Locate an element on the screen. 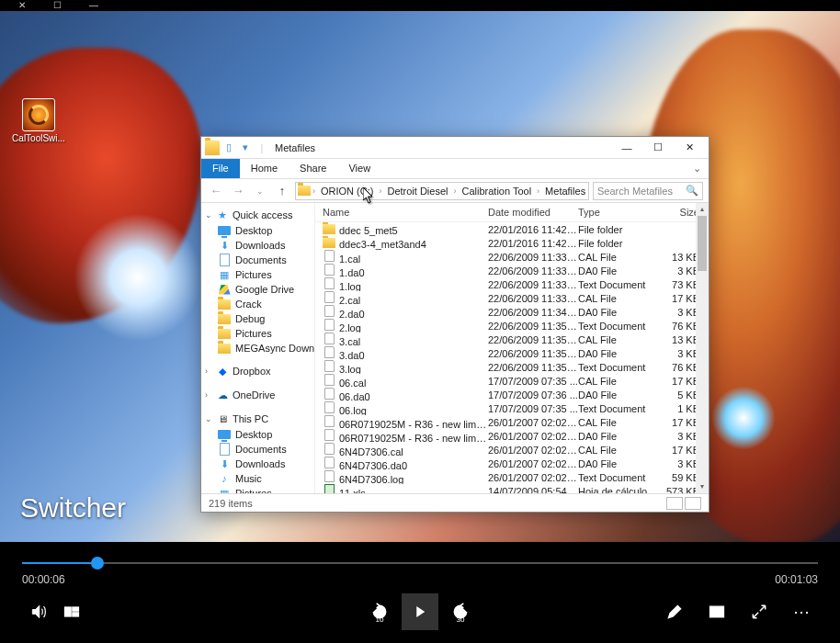 This screenshot has width=840, height=643. ribbon-expand-icon: ⌄ is located at coordinates (697, 169).